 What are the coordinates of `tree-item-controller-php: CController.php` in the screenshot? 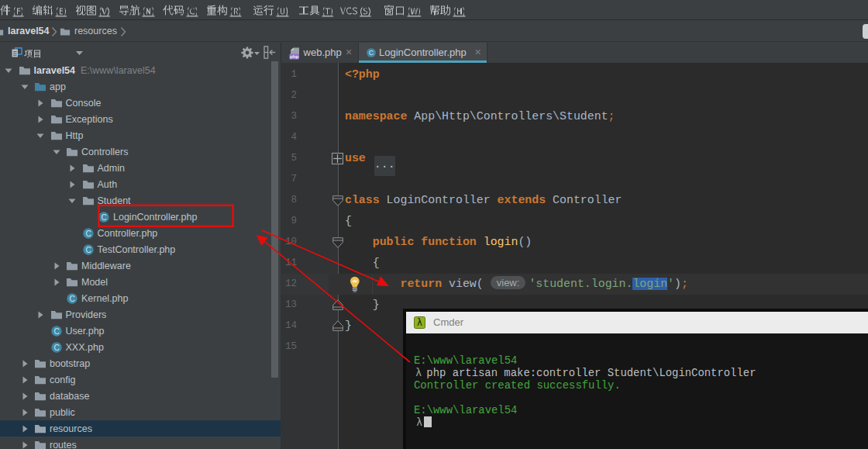 It's located at (140, 233).